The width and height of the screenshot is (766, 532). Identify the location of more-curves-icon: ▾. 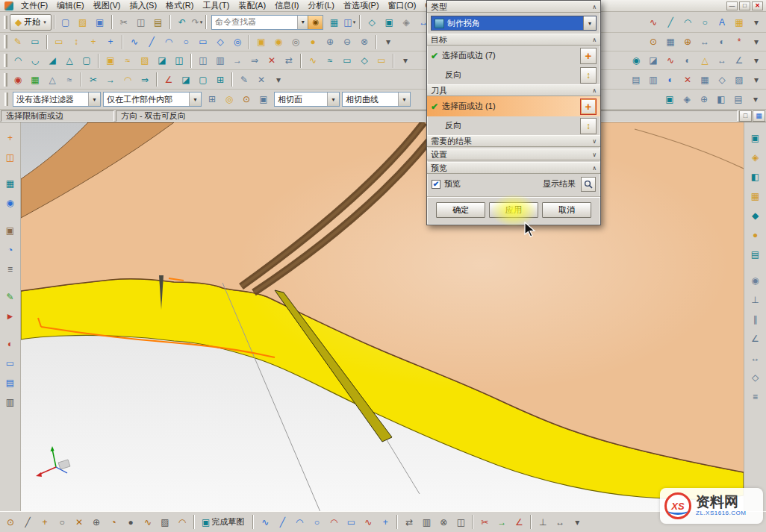
(388, 42).